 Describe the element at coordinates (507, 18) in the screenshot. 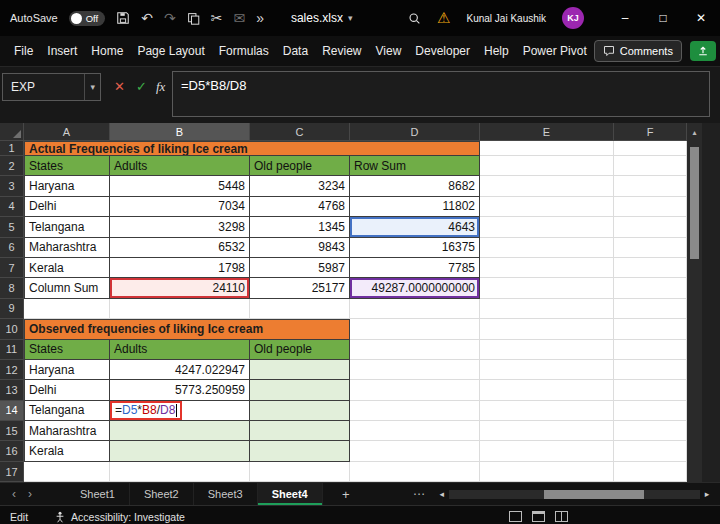

I see `user-name: Kunal Jai Kaushik` at that location.